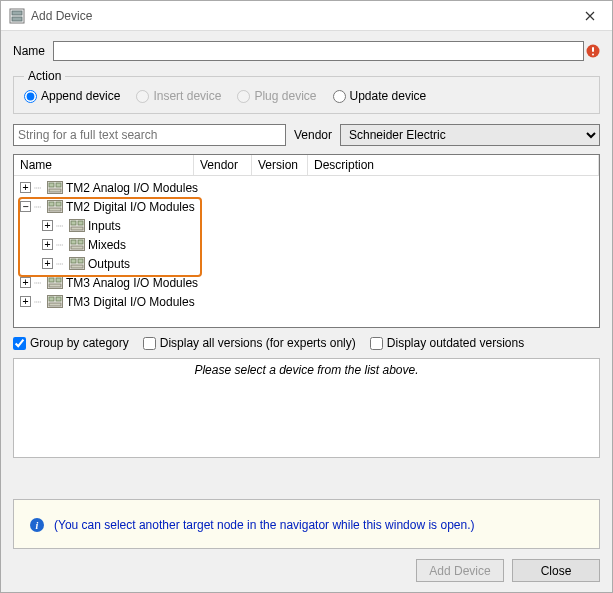  I want to click on radio-append-input, so click(30, 96).